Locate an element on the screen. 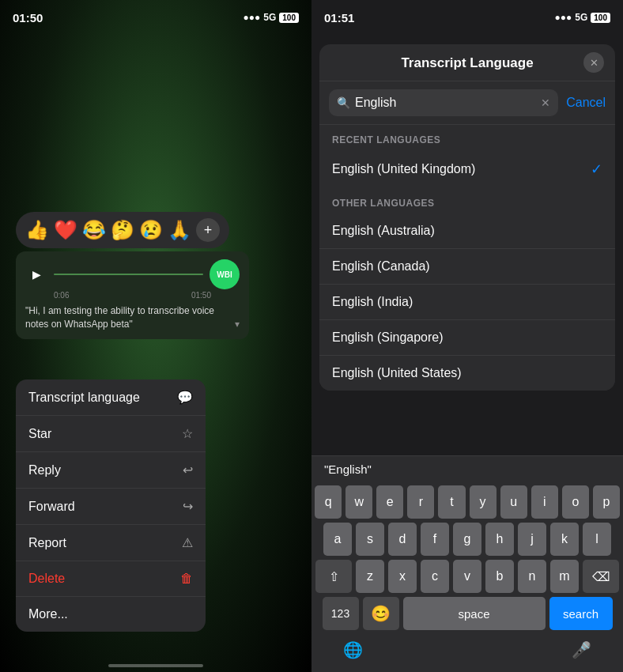 Image resolution: width=623 pixels, height=672 pixels. menu-item-more: More... is located at coordinates (111, 614).